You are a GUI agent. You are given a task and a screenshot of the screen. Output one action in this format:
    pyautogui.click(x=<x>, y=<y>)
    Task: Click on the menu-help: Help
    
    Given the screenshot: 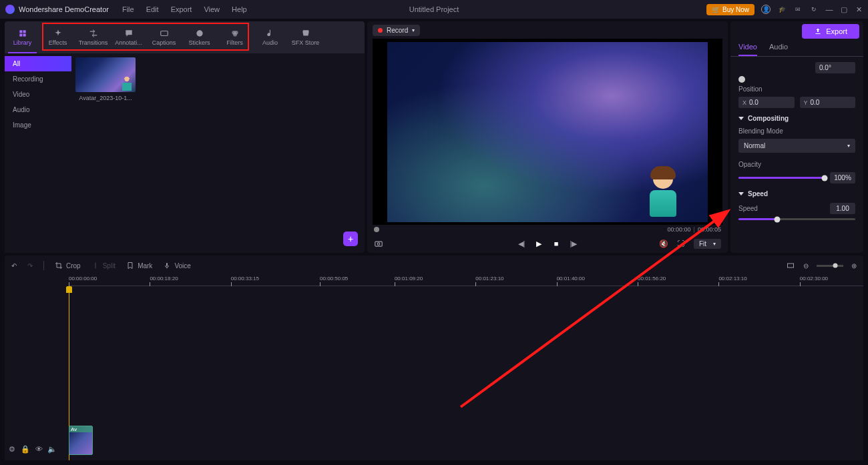 What is the action you would take?
    pyautogui.click(x=239, y=9)
    